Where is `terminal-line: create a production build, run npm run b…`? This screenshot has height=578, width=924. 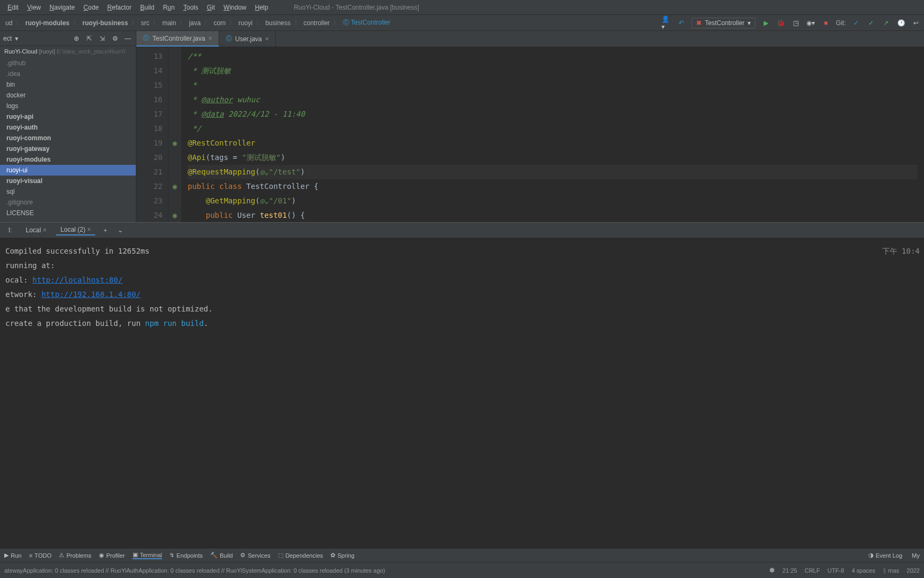 terminal-line: create a production build, run npm run b… is located at coordinates (462, 323).